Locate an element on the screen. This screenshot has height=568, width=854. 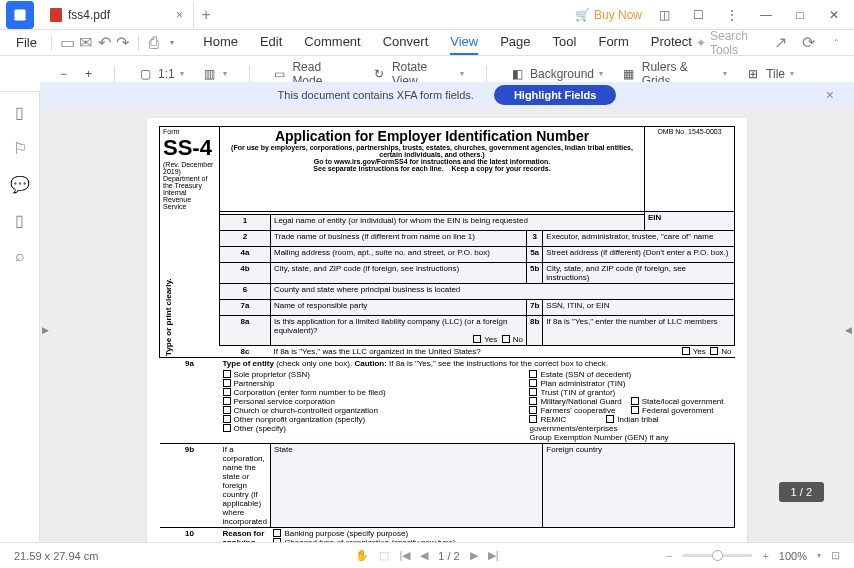
zoom-level: 100% is located at coordinates (793, 556).